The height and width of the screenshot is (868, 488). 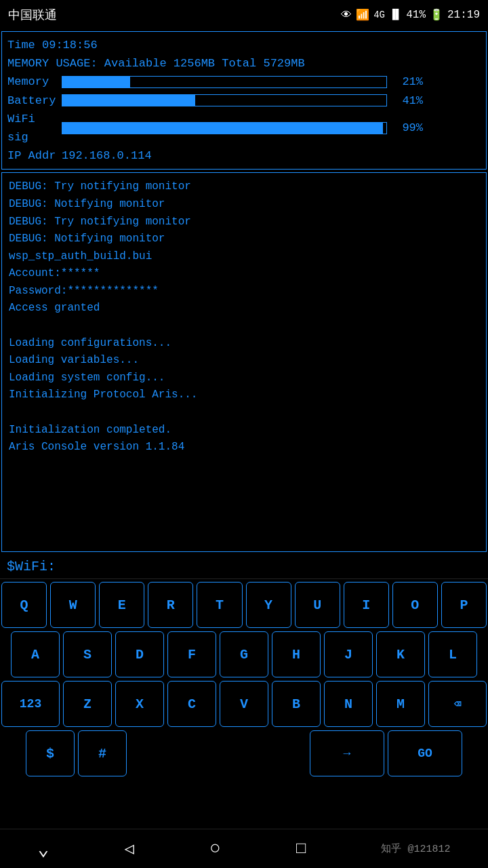 What do you see at coordinates (244, 654) in the screenshot?
I see `key-g: G` at bounding box center [244, 654].